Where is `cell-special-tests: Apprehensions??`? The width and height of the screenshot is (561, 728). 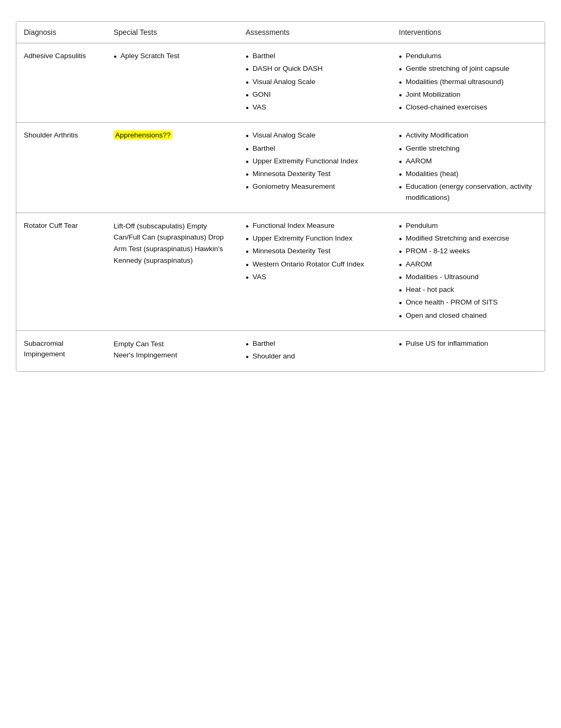 cell-special-tests: Apprehensions?? is located at coordinates (172, 168).